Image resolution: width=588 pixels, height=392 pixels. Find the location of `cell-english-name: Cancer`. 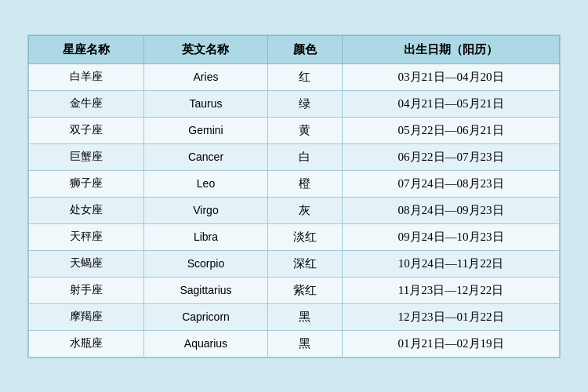

cell-english-name: Cancer is located at coordinates (206, 157).